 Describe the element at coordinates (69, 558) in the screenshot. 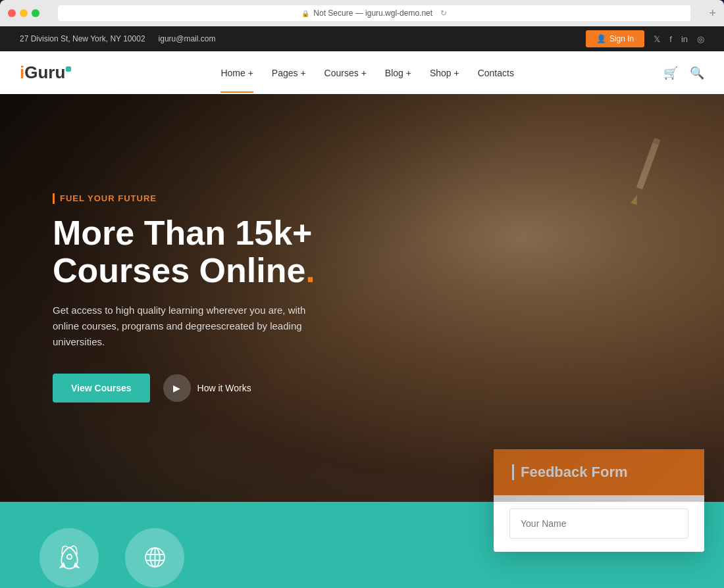

I see `rocket-icon-card` at that location.